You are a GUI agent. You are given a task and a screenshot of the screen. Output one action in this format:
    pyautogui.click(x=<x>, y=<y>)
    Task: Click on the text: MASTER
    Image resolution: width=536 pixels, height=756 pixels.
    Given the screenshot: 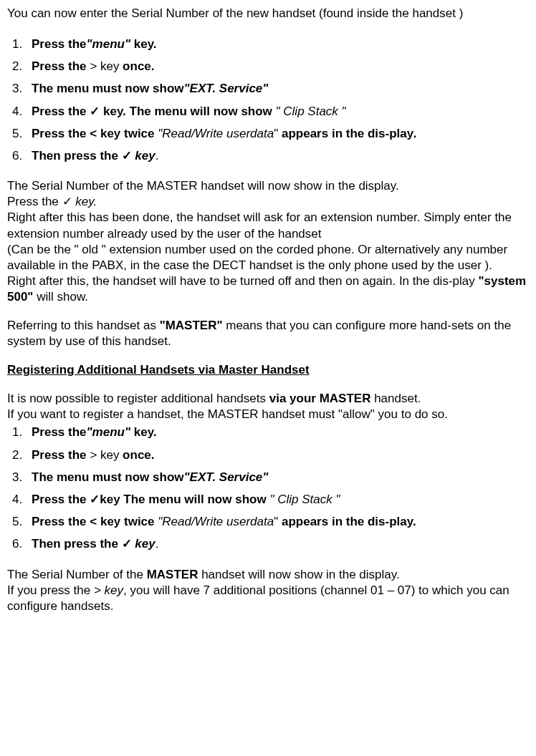 What is the action you would take?
    pyautogui.click(x=173, y=574)
    